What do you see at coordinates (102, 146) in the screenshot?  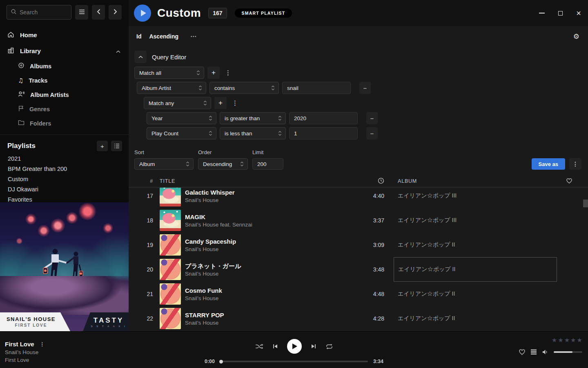 I see `add-playlist-button: +` at bounding box center [102, 146].